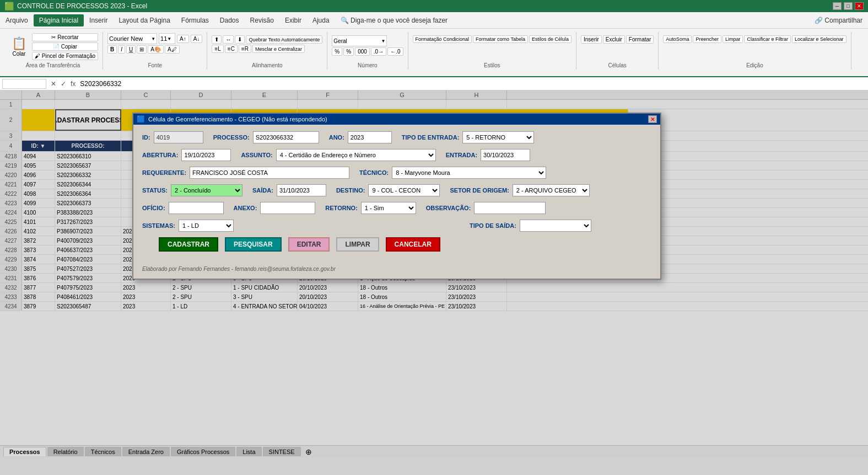 This screenshot has width=868, height=475. Describe the element at coordinates (63, 84) in the screenshot. I see `confirm-formula-icon: ✓` at that location.